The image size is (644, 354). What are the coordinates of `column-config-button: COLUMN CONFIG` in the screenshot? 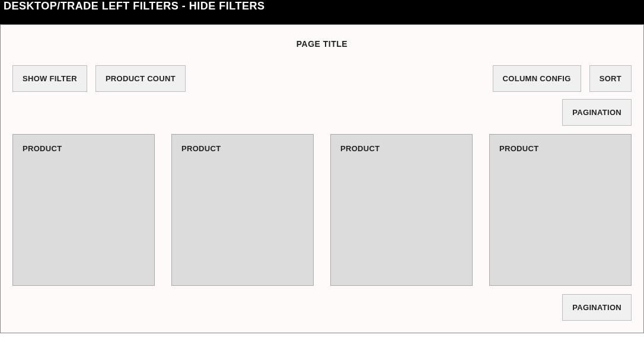 It's located at (537, 78).